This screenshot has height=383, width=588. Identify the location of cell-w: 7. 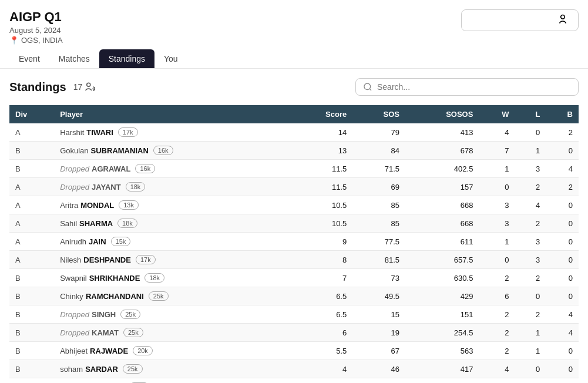
(497, 150).